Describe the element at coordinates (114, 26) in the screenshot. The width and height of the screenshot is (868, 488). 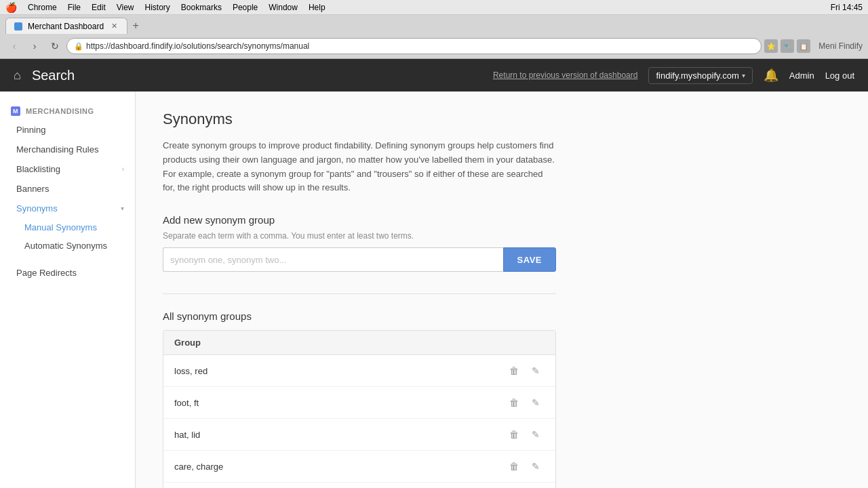
I see `tab-close-button: ✕` at that location.